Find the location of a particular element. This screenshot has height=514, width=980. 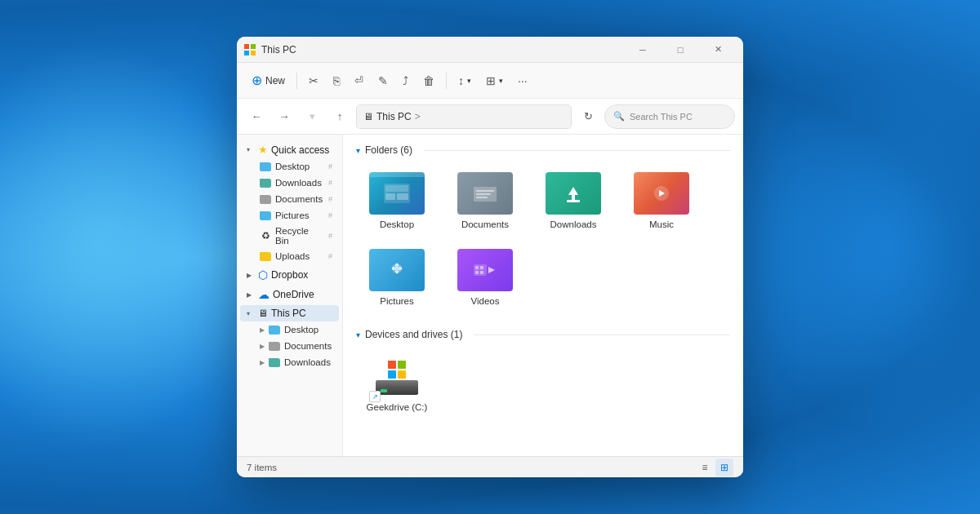

cut-button: ✂ is located at coordinates (314, 81).